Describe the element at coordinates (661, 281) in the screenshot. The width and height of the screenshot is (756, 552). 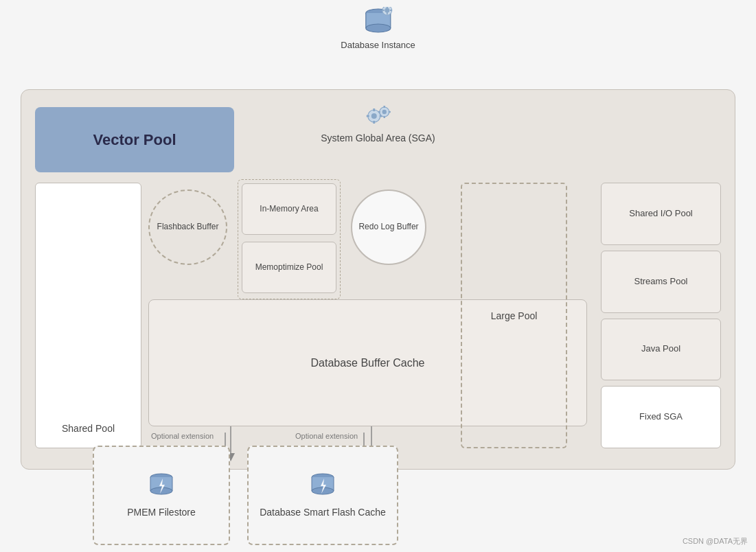
I see `streams-pool-label: Streams Pool` at that location.